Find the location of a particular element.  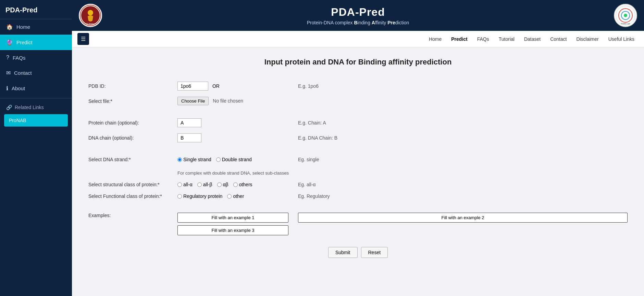

struct-class-row: Select structural class of protein:* all… is located at coordinates (358, 185).